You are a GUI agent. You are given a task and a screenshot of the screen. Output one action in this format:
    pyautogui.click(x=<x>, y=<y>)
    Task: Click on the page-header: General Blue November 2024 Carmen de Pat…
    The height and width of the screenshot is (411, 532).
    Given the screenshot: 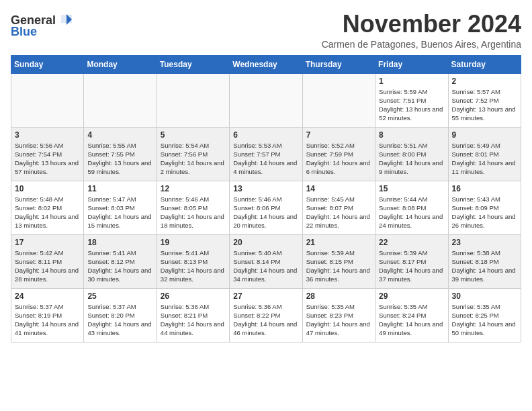 What is the action you would take?
    pyautogui.click(x=266, y=30)
    